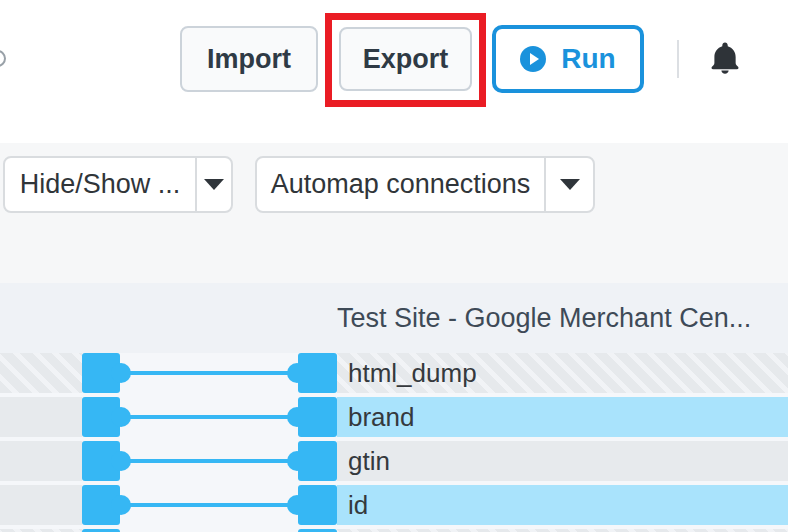  Describe the element at coordinates (562, 417) in the screenshot. I see `target-field-cell: brand` at that location.